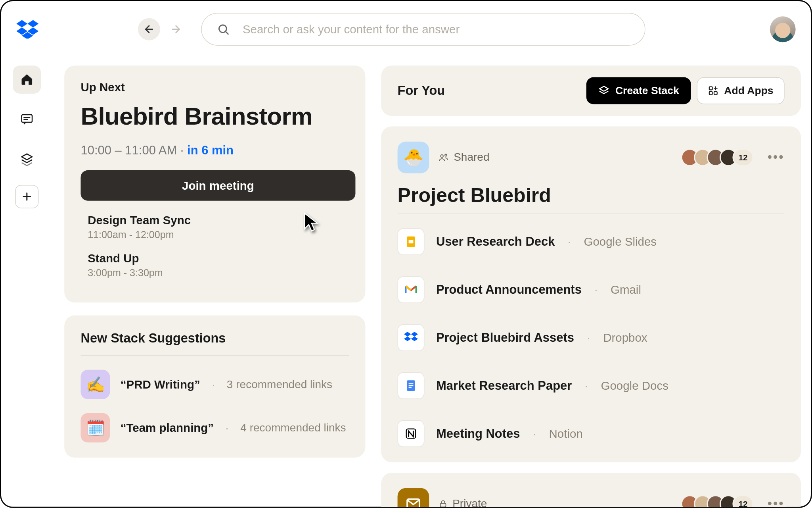 Image resolution: width=812 pixels, height=508 pixels. Describe the element at coordinates (215, 117) in the screenshot. I see `up-next-title: Bluebird Brainstorm` at that location.